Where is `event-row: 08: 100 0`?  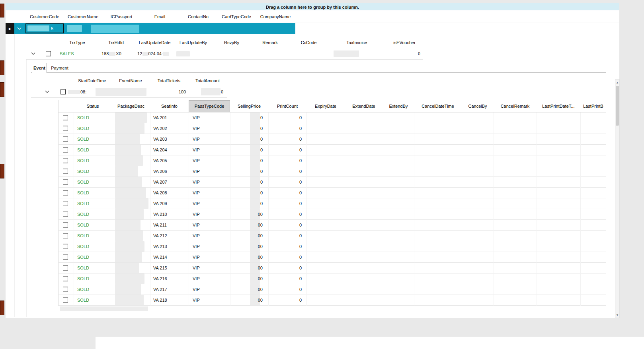
event-row: 08: 100 0 is located at coordinates (129, 92).